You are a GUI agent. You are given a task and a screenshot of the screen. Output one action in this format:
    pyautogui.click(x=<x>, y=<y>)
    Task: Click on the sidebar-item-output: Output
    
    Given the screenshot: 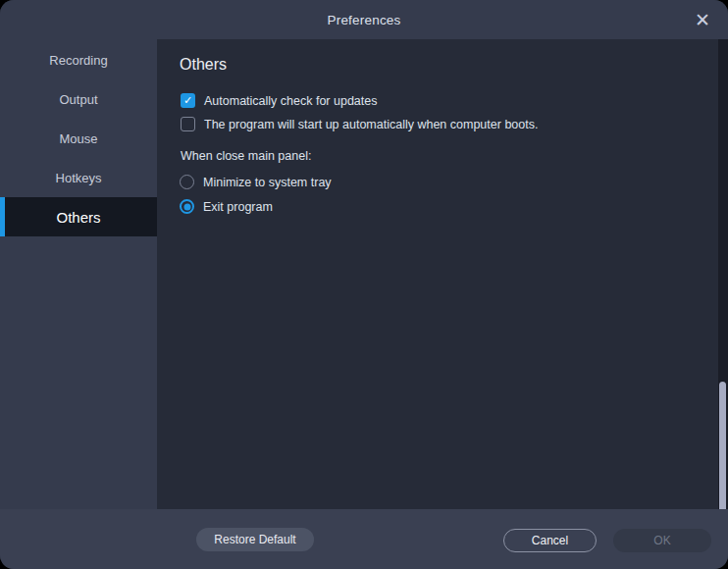 What is the action you would take?
    pyautogui.click(x=78, y=99)
    